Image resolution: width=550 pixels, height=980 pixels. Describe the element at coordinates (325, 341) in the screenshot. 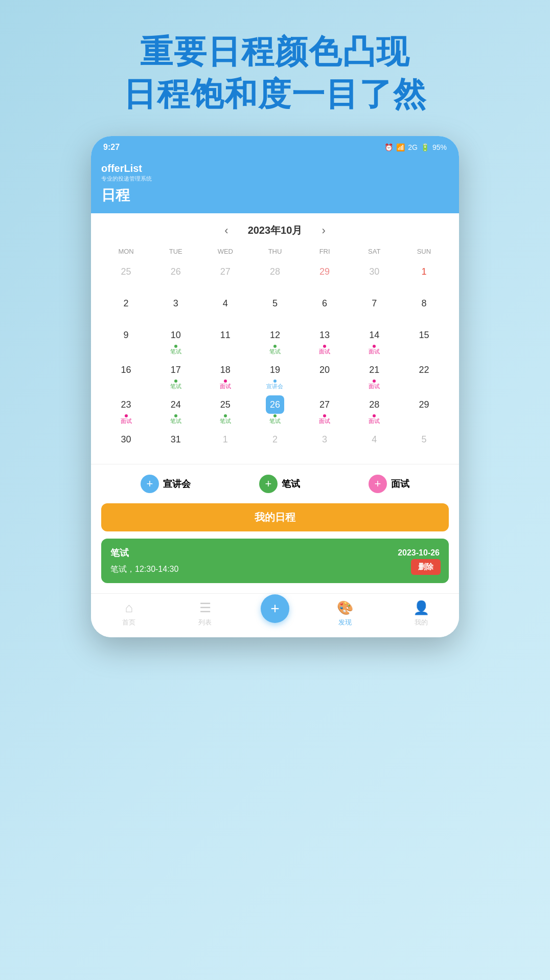

I see `day-13: 13 面试` at that location.